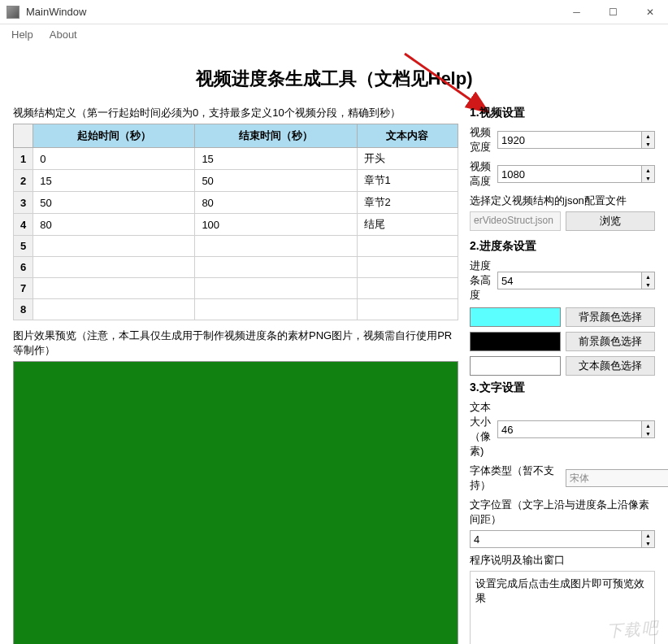  Describe the element at coordinates (610, 317) in the screenshot. I see `bg-color-button: 背景颜色选择` at that location.